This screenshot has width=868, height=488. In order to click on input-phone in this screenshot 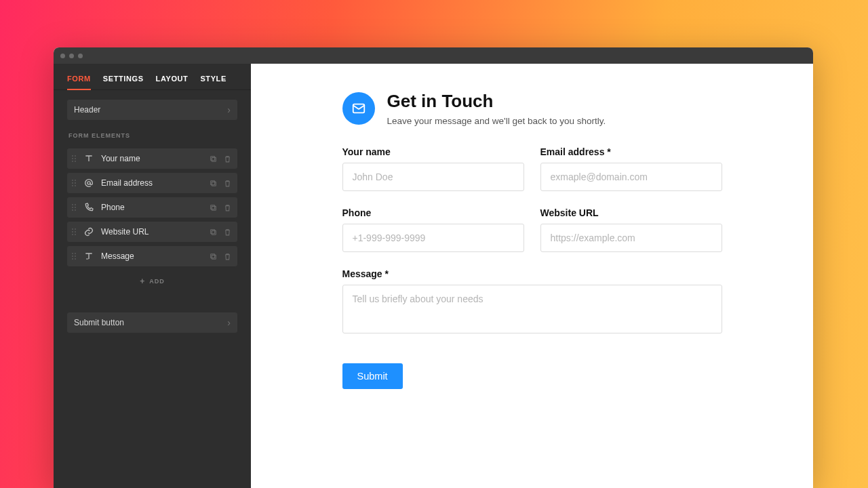, I will do `click(433, 238)`.